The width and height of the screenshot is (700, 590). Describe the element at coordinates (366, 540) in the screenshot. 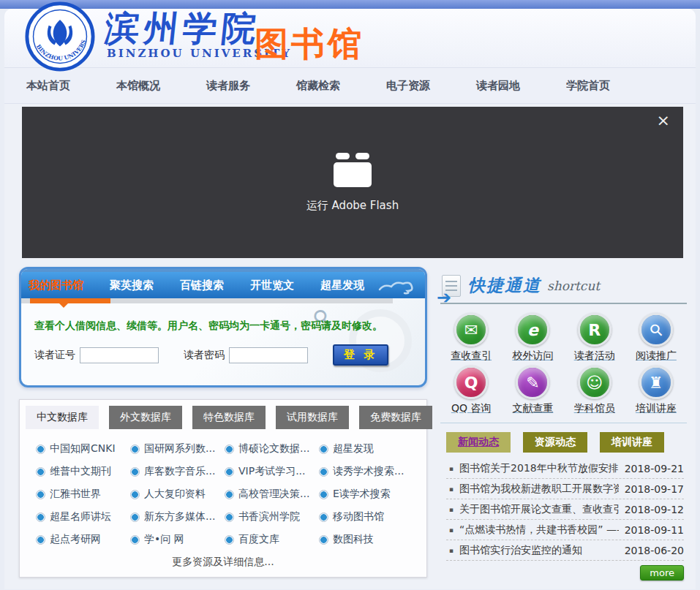

I see `db-link: 数图科技` at that location.